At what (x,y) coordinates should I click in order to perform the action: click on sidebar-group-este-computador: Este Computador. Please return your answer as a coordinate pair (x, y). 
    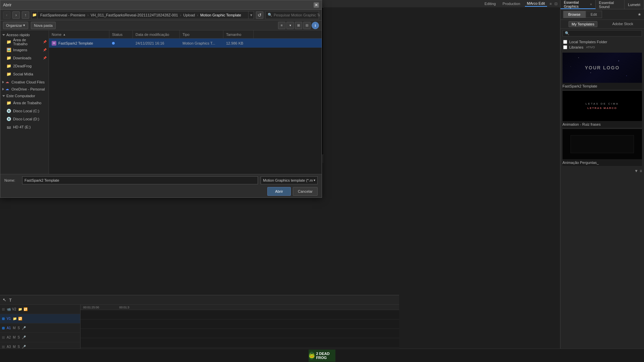
    Looking at the image, I should click on (24, 96).